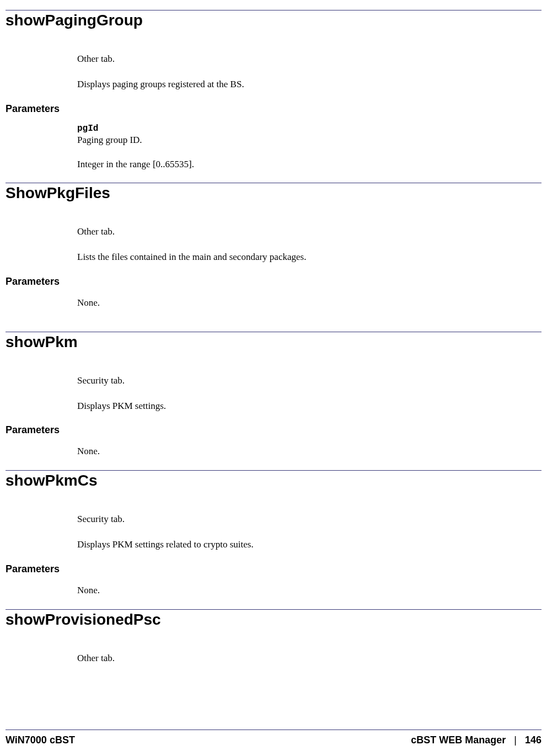 This screenshot has height=756, width=547. I want to click on section-body: Security tab. Displays PKM settings., so click(309, 393).